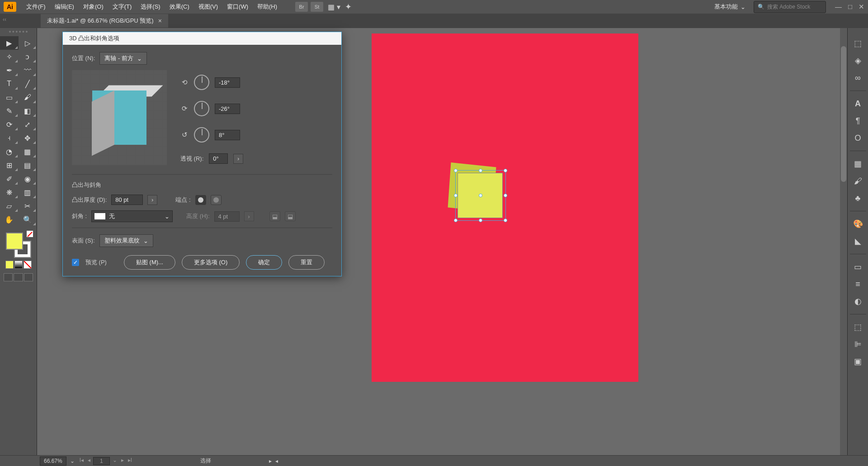 This screenshot has height=466, width=868. What do you see at coordinates (858, 361) in the screenshot?
I see `pathfinder-panel-icon: ▣` at bounding box center [858, 361].